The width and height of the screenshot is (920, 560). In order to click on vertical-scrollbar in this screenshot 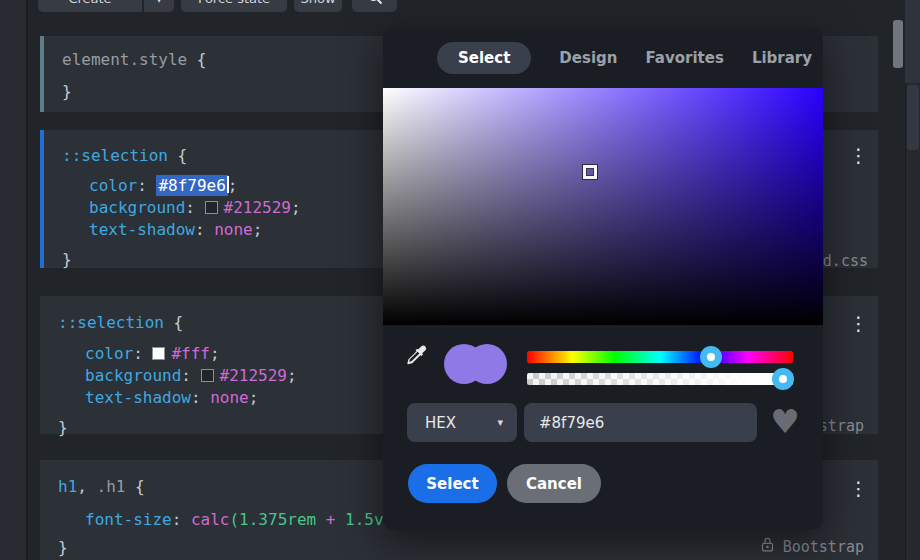, I will do `click(896, 280)`.